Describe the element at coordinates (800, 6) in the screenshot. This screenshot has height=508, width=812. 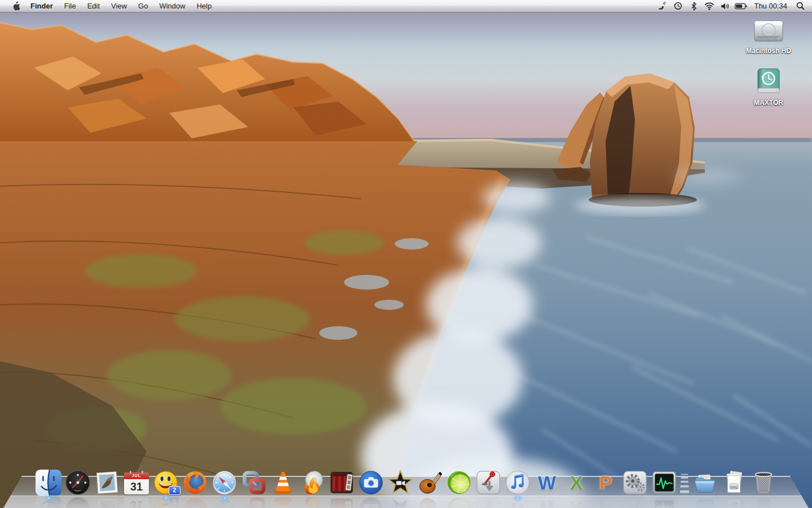
I see `spotlight-icon` at that location.